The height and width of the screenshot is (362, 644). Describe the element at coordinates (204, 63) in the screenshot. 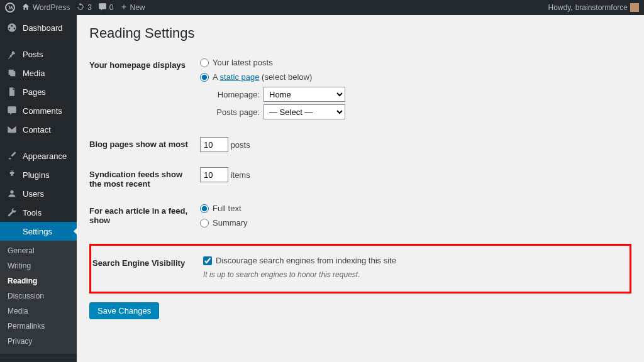

I see `radio-latest-posts` at that location.